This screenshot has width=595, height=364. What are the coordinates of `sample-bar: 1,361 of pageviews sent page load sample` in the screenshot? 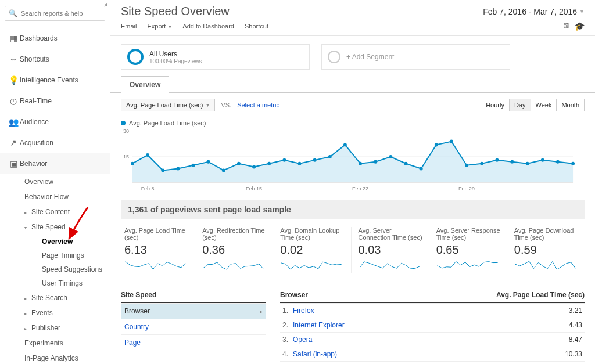 It's located at (353, 210).